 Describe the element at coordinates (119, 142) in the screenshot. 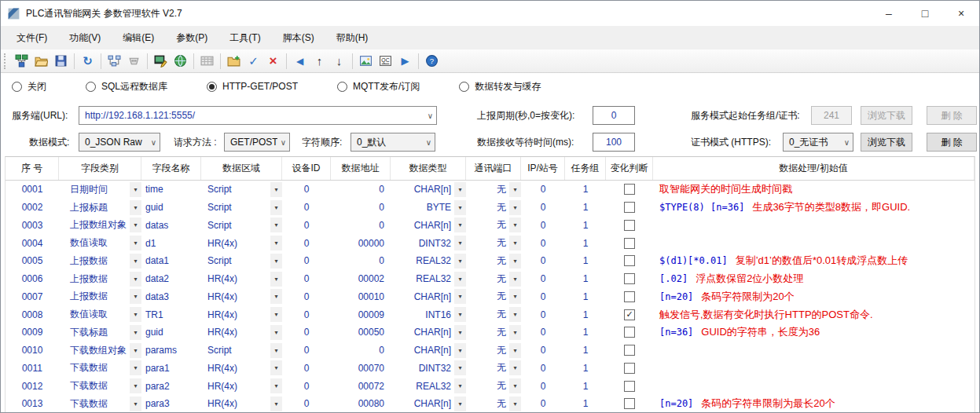

I see `data-mode-combobox: 0_JSON Raw ∨` at that location.